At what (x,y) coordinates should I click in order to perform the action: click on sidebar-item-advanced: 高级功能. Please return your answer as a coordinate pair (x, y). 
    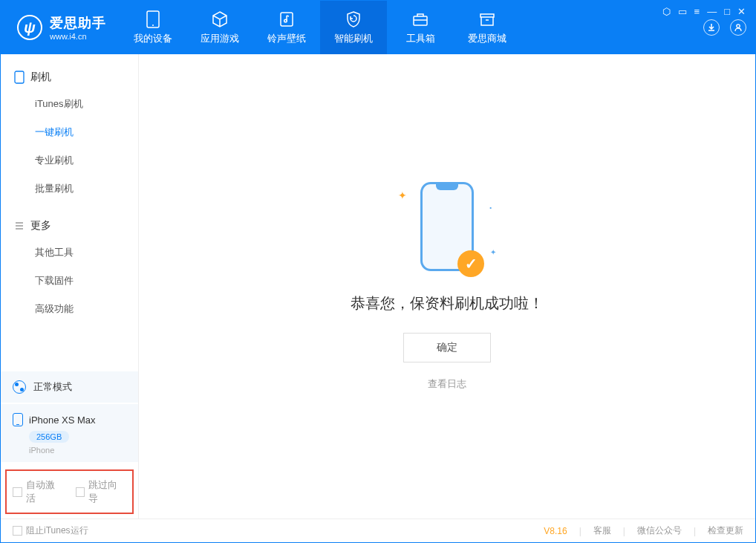
    Looking at the image, I should click on (70, 309).